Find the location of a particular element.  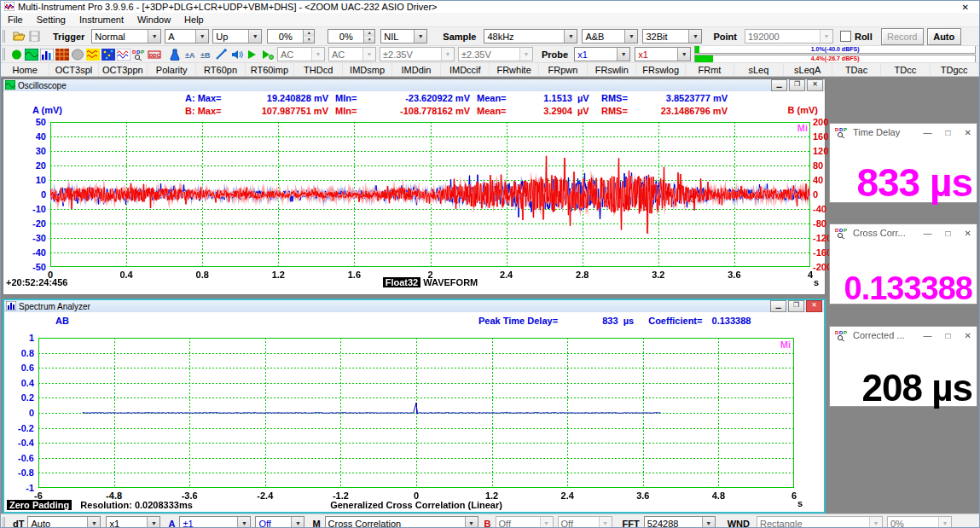

ddc-icon: DDC is located at coordinates (154, 55).